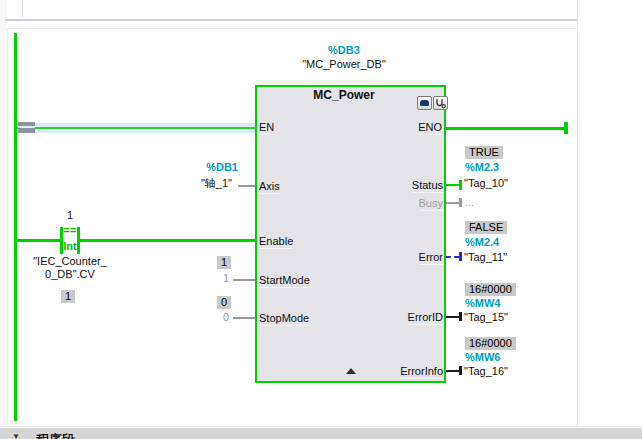 The height and width of the screenshot is (439, 642). What do you see at coordinates (292, 28) in the screenshot?
I see `network-separator-line2` at bounding box center [292, 28].